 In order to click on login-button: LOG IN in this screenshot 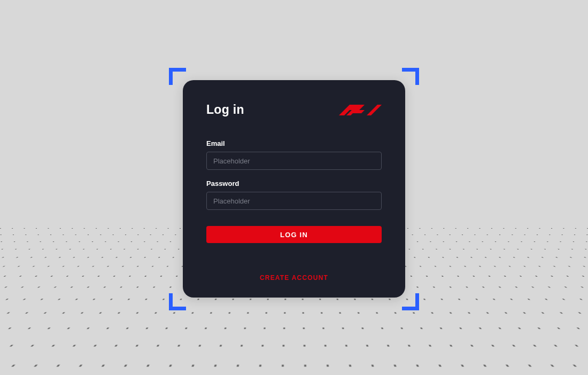, I will do `click(294, 235)`.